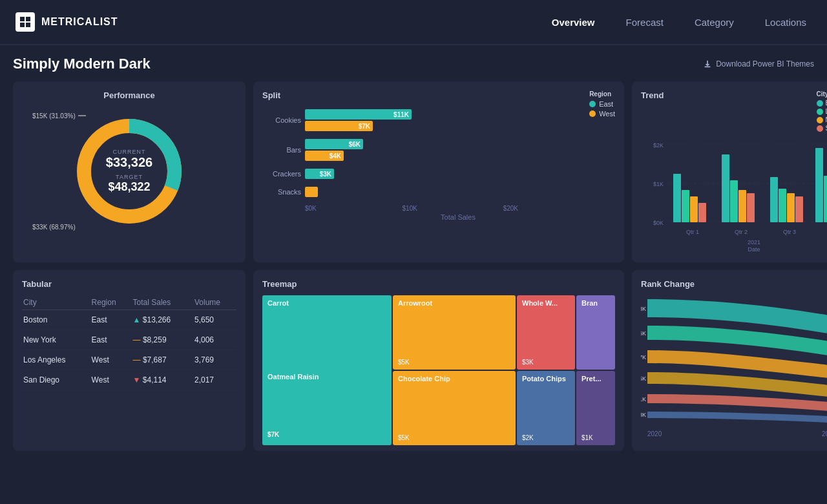 This screenshot has width=827, height=504. What do you see at coordinates (759, 64) in the screenshot?
I see `download-button: Download Power BI Themes` at bounding box center [759, 64].